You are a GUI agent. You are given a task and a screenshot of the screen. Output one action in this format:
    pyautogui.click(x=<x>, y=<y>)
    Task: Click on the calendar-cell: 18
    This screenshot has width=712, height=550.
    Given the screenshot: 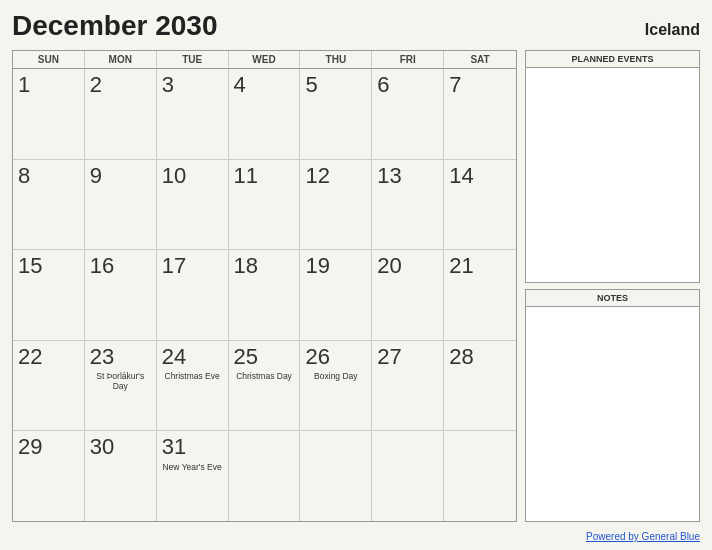 What is the action you would take?
    pyautogui.click(x=265, y=295)
    